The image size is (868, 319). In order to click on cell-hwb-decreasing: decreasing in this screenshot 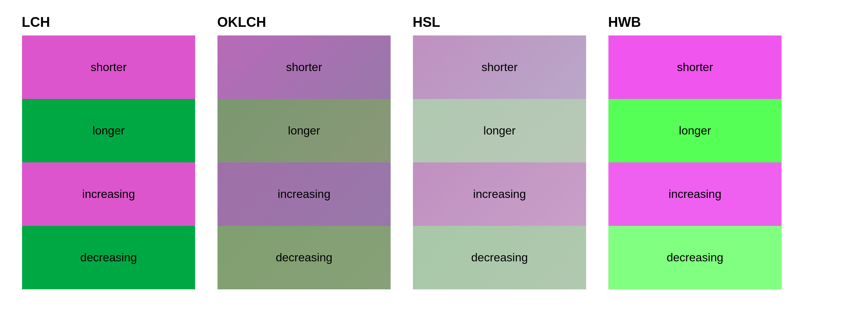, I will do `click(695, 257)`.